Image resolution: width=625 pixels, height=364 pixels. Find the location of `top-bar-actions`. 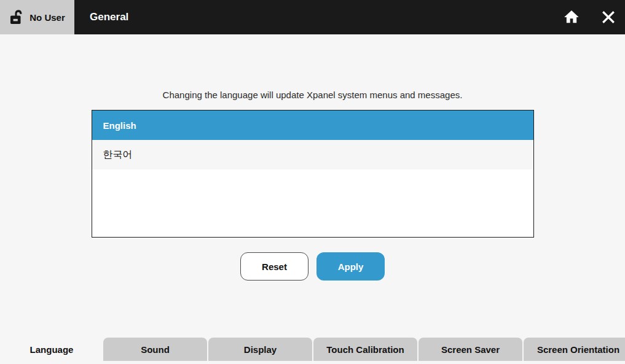

top-bar-actions is located at coordinates (593, 17).